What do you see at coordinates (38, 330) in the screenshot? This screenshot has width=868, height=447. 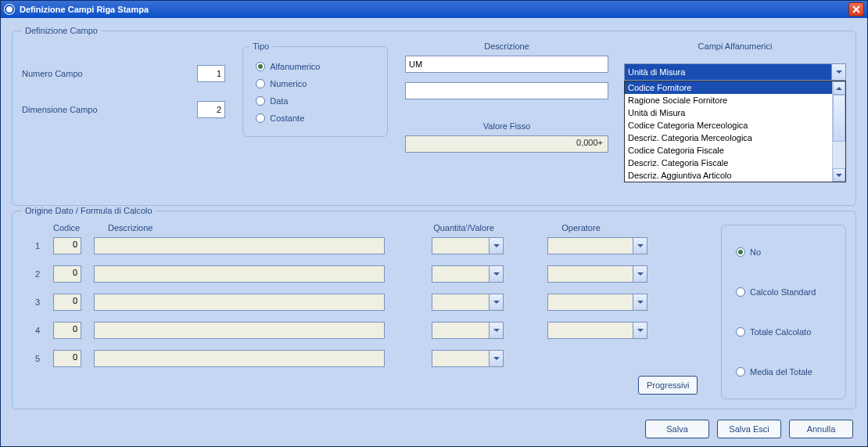 I see `row-index: 4` at bounding box center [38, 330].